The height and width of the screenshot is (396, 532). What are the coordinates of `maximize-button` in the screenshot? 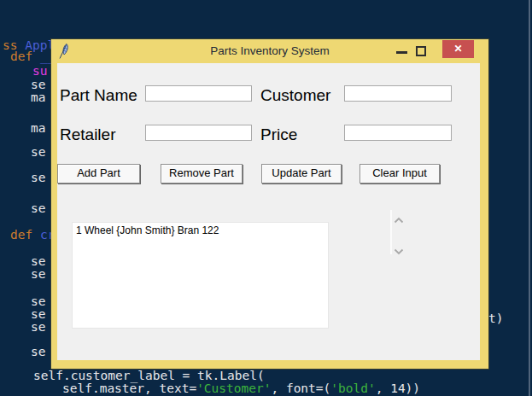 It's located at (421, 51).